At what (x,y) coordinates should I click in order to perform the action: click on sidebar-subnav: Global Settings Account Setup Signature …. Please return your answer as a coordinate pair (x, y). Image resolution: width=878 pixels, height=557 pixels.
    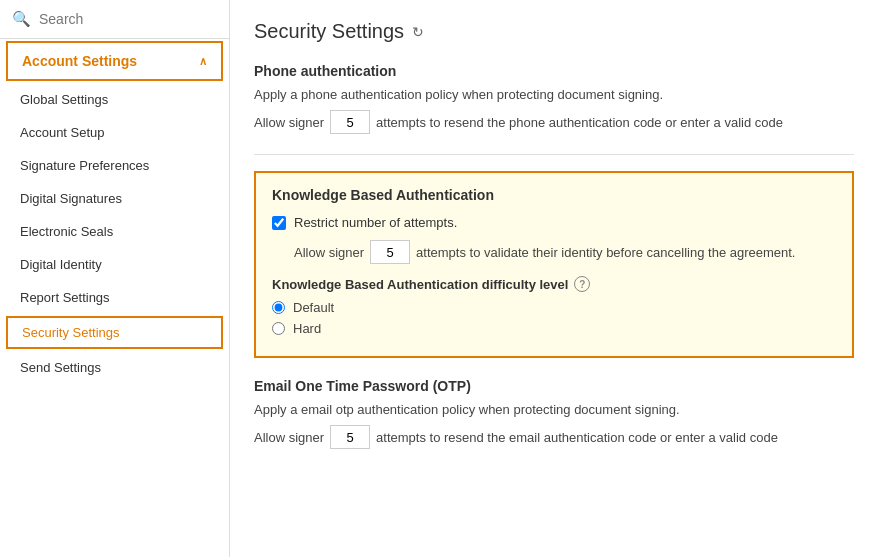
    Looking at the image, I should click on (114, 234).